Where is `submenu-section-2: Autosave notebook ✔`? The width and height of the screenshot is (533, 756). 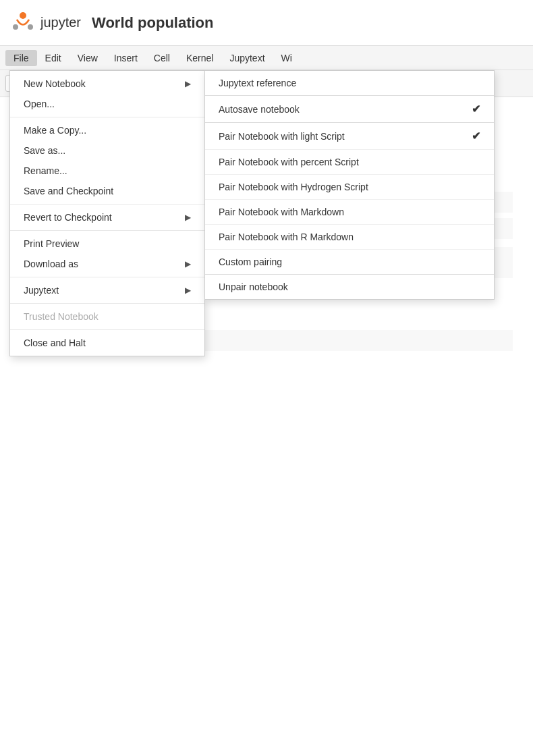
submenu-section-2: Autosave notebook ✔ is located at coordinates (349, 109).